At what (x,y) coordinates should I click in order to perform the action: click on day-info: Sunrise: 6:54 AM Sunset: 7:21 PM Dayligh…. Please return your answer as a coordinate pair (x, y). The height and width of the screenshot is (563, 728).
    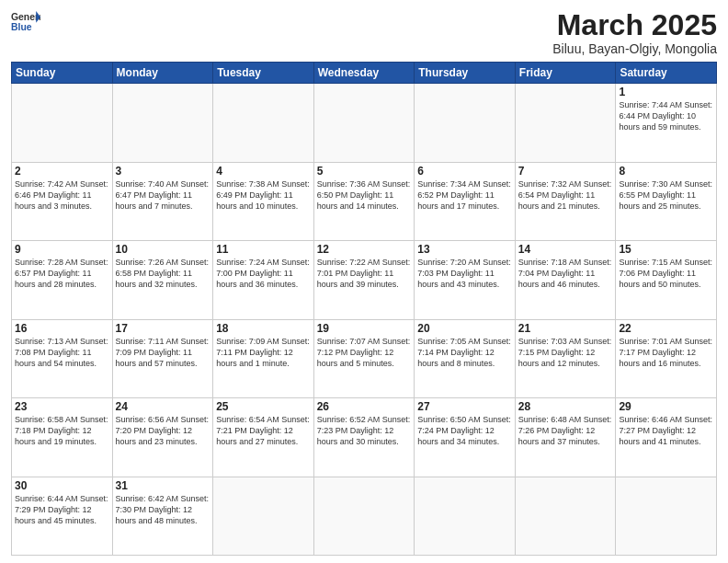
    Looking at the image, I should click on (263, 431).